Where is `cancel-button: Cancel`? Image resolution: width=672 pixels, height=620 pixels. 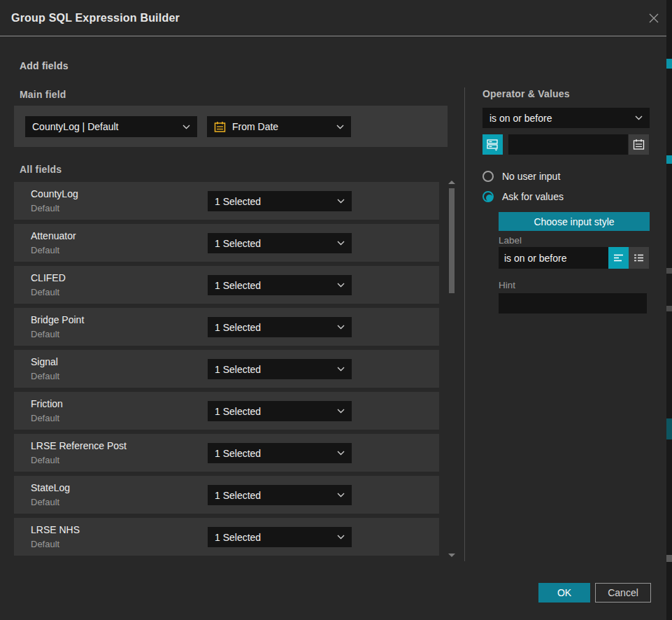 cancel-button: Cancel is located at coordinates (623, 593).